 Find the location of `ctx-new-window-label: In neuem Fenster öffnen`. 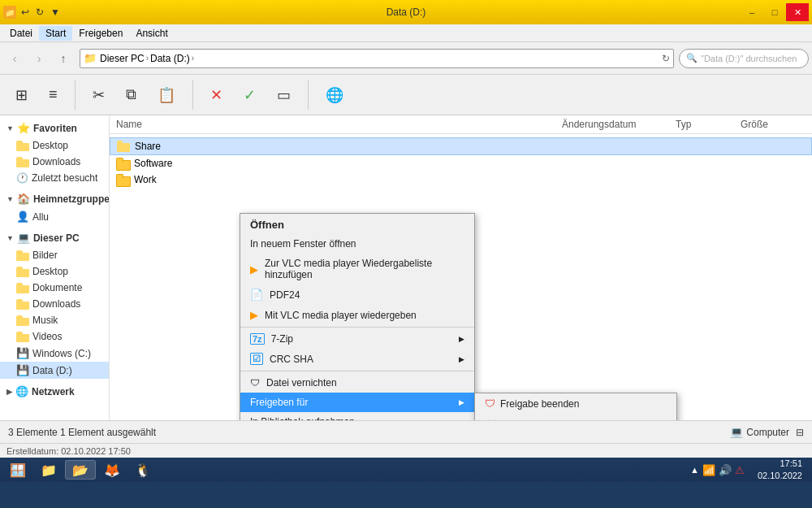

ctx-new-window-label: In neuem Fenster öffnen is located at coordinates (304, 244).